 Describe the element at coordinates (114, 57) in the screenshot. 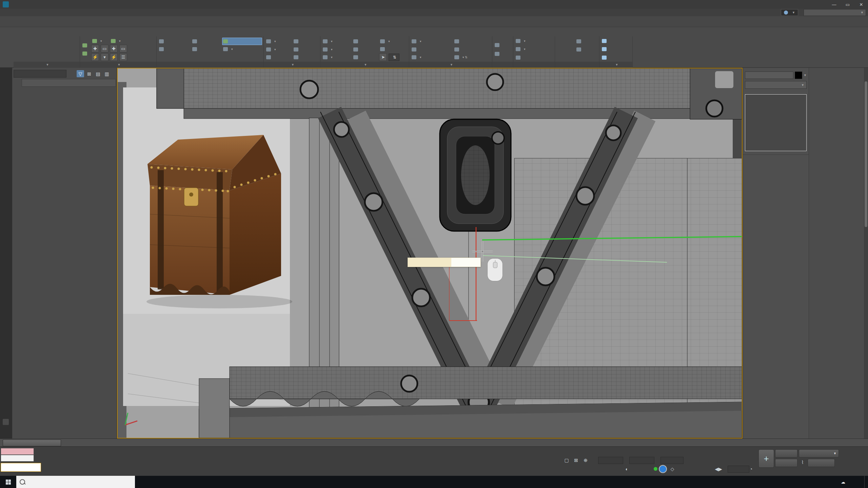

I see `ring-fast-icon: ⚡` at that location.